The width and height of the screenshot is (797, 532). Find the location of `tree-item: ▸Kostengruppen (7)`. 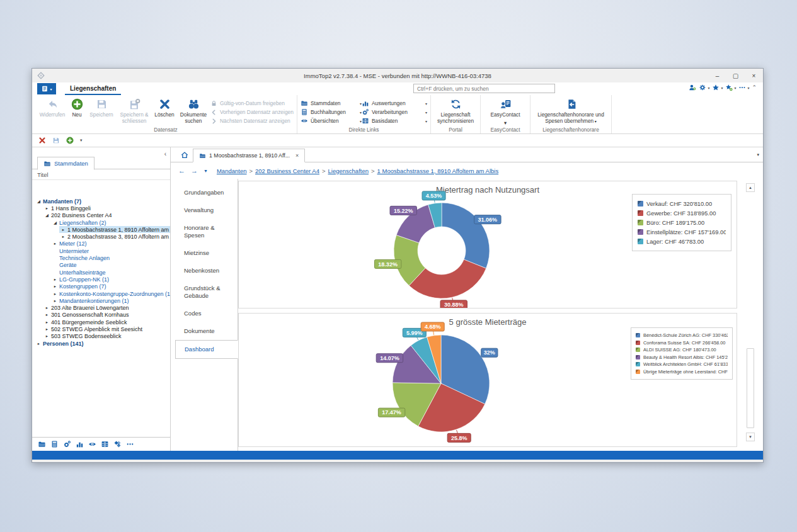

tree-item: ▸Kostengruppen (7) is located at coordinates (101, 287).